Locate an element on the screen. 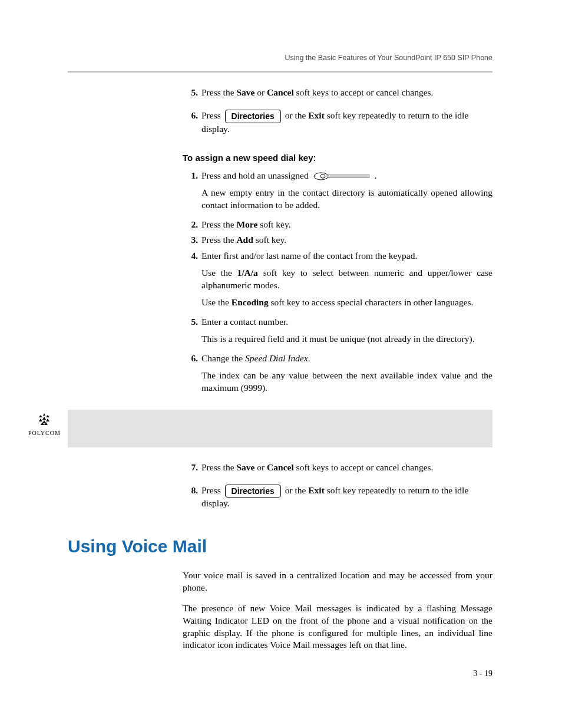 Image resolution: width=562 pixels, height=728 pixels. step-body: Press the Add soft key. is located at coordinates (347, 241).